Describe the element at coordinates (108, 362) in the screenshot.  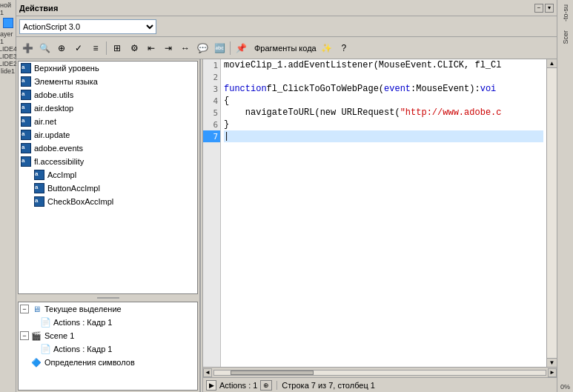
I see `tree-item-symbols: 🔷 Определения символов` at that location.